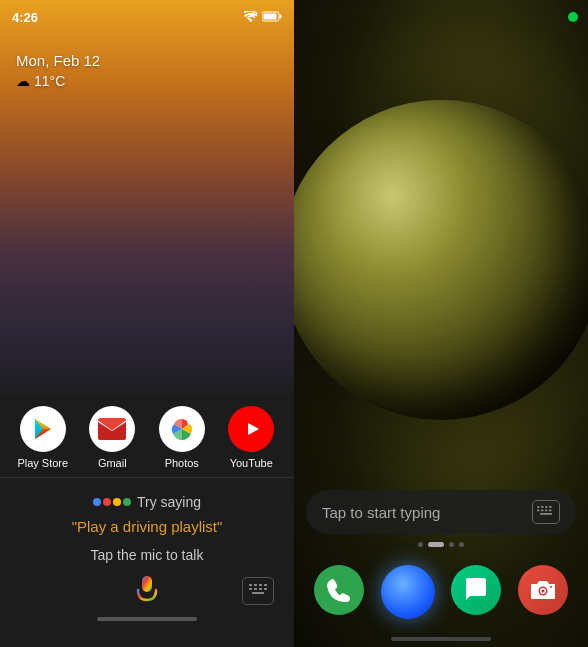  I want to click on weather-icon: ☁, so click(23, 81).